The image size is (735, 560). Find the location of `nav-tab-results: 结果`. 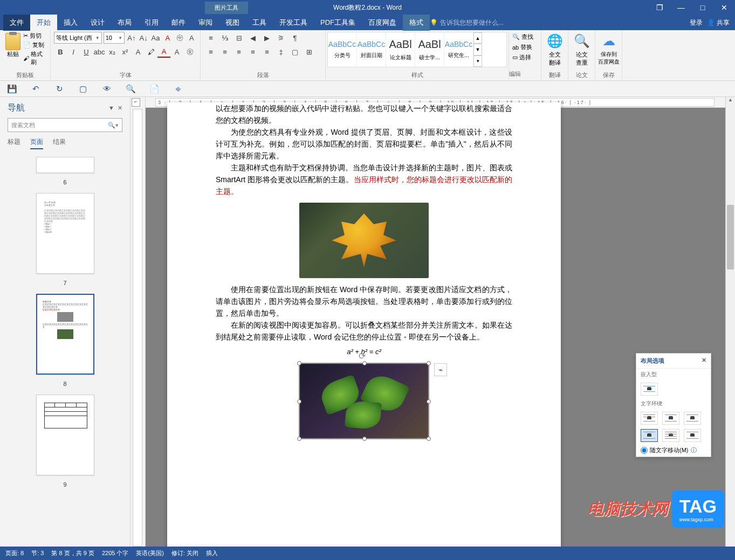

nav-tab-results: 结果 is located at coordinates (59, 143).